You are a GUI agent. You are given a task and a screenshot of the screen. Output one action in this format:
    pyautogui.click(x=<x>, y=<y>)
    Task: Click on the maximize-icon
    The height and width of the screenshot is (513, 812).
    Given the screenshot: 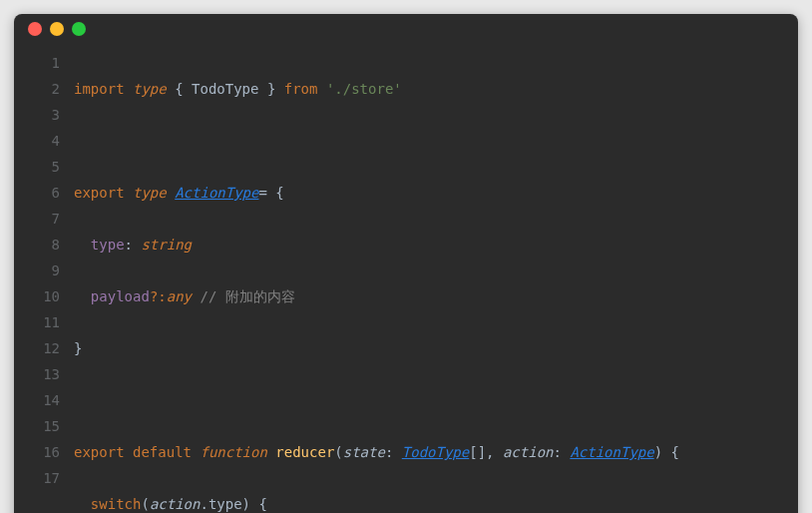 What is the action you would take?
    pyautogui.click(x=79, y=29)
    